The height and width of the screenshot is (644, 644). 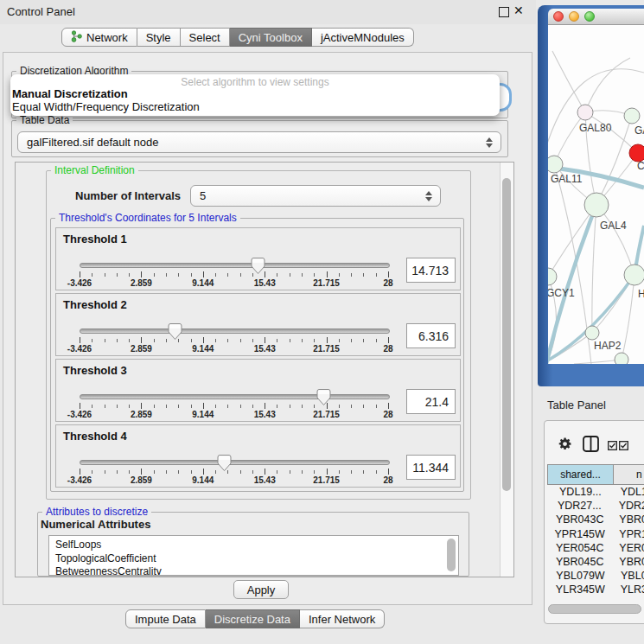 I want to click on table-row: YER054CYER0, so click(x=596, y=548).